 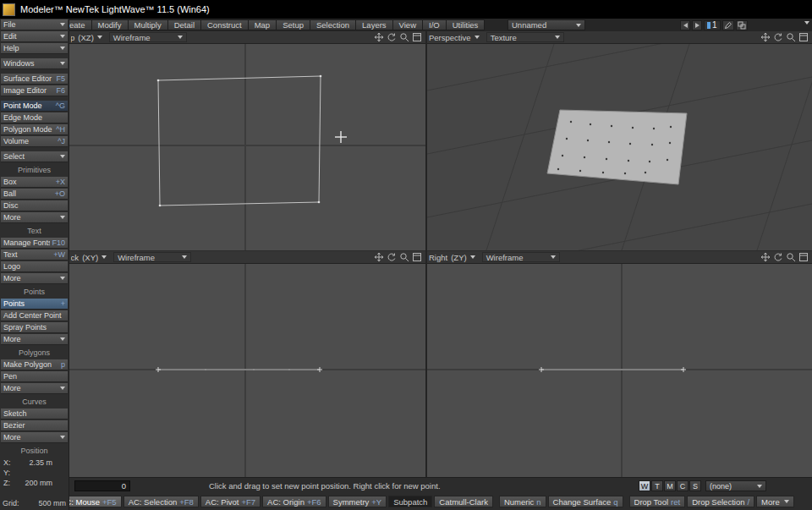 I want to click on tab-modify: Modify, so click(x=110, y=25).